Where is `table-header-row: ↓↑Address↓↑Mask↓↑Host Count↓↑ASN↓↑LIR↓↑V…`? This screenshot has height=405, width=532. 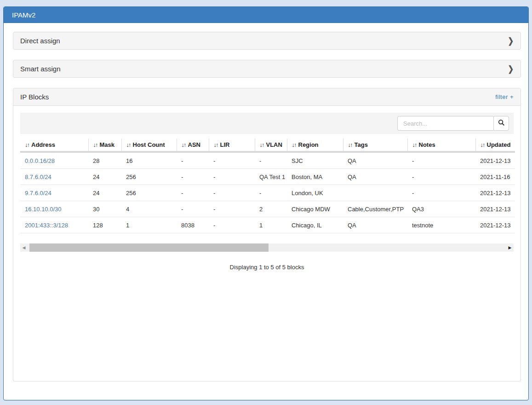 table-header-row: ↓↑Address↓↑Mask↓↑Host Count↓↑ASN↓↑LIR↓↑V… is located at coordinates (268, 145).